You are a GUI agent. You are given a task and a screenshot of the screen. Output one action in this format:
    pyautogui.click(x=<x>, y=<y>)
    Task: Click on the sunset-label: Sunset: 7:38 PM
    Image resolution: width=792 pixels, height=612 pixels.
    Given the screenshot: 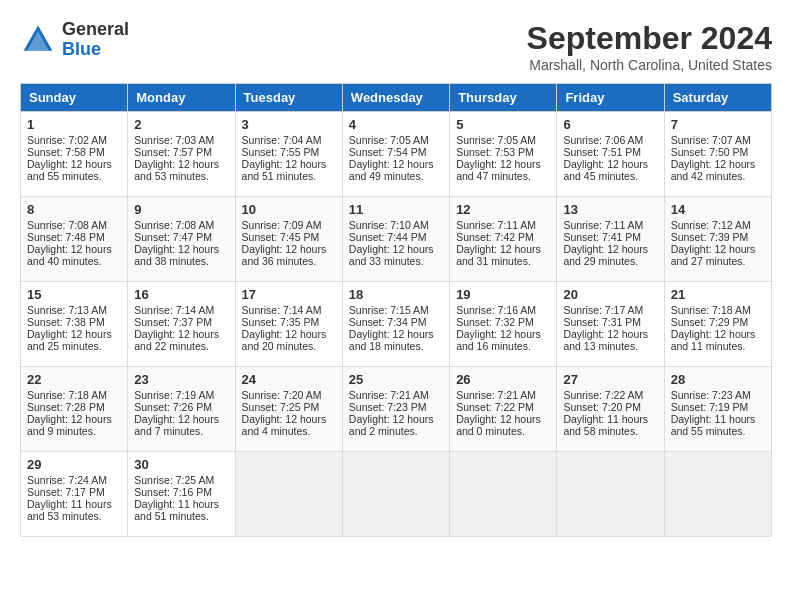 What is the action you would take?
    pyautogui.click(x=66, y=322)
    